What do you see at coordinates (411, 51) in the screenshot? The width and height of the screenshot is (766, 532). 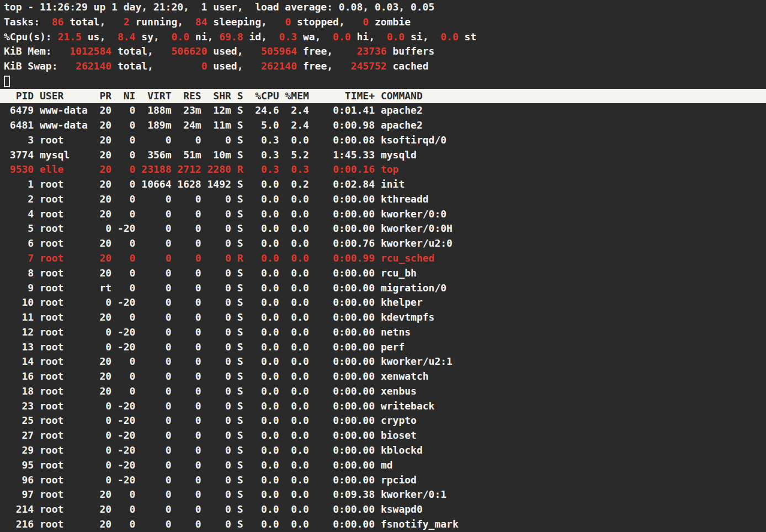 I see `stat-label: buffers` at bounding box center [411, 51].